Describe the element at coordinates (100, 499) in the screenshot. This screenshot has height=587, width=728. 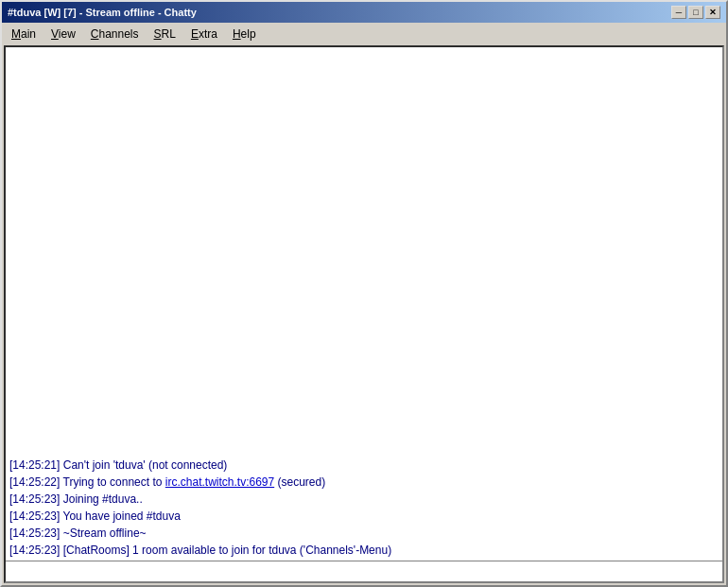
I see `msg-text: Joining #tduva..` at that location.